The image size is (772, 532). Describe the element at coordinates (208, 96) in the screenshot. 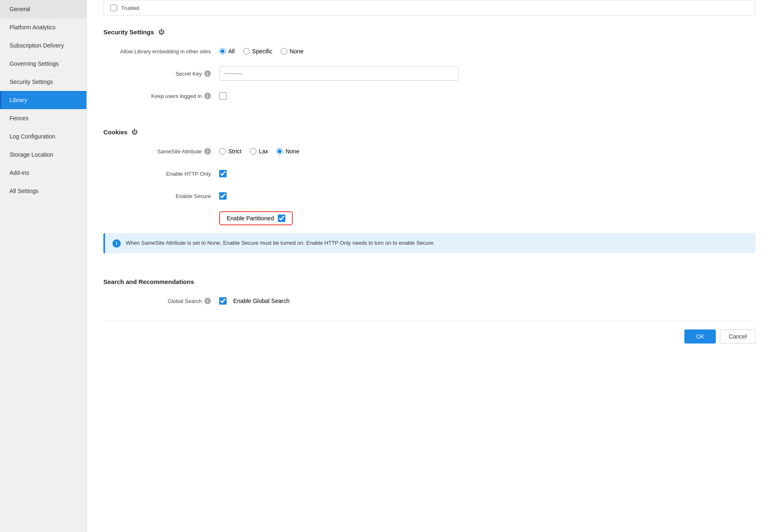

I see `keep-logged-info-icon: i` at that location.